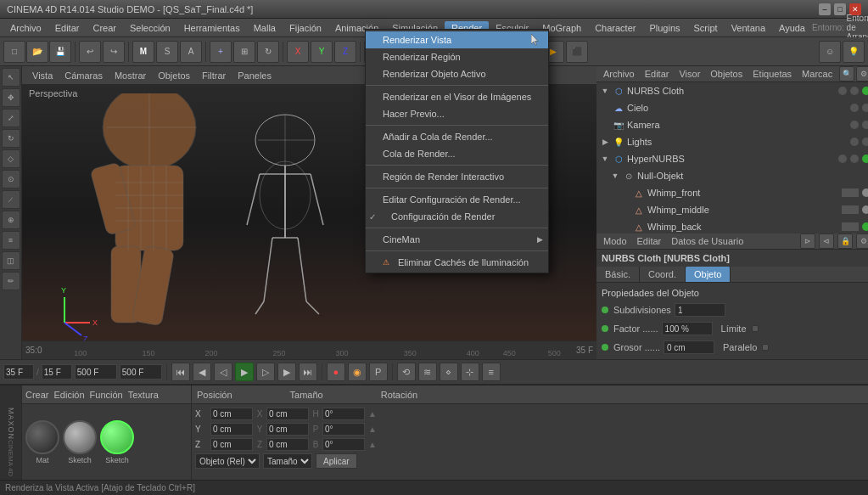 The image size is (868, 495). I want to click on rm-renderizar-objeto: Renderizar Objeto Activo, so click(456, 74).